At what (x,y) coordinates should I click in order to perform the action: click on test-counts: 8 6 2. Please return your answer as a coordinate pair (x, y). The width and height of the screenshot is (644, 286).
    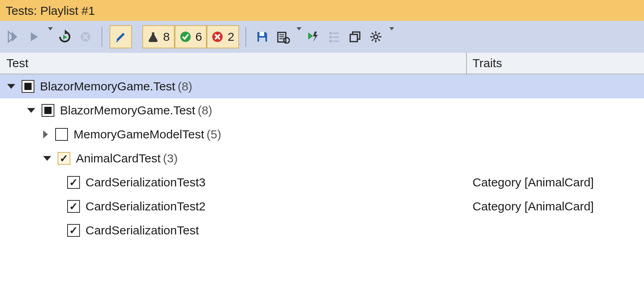
    Looking at the image, I should click on (190, 37).